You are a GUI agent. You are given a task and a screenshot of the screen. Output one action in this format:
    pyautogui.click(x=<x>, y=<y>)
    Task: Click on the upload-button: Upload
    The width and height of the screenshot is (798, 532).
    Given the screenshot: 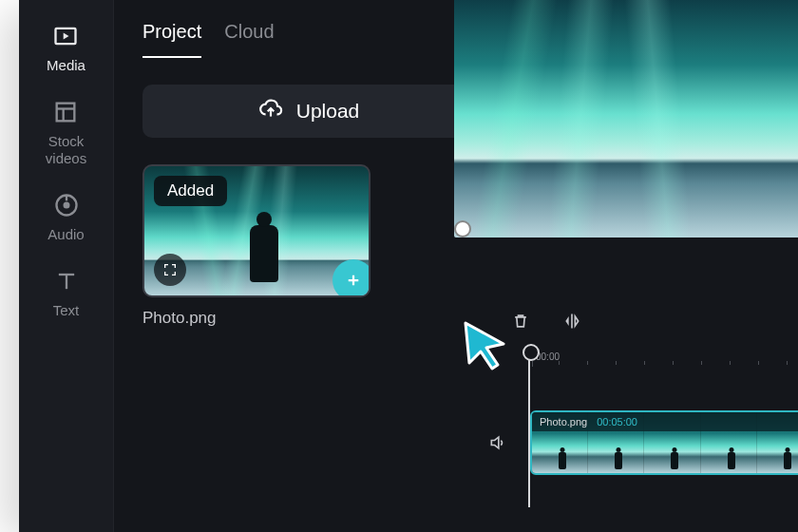 What is the action you would take?
    pyautogui.click(x=309, y=111)
    